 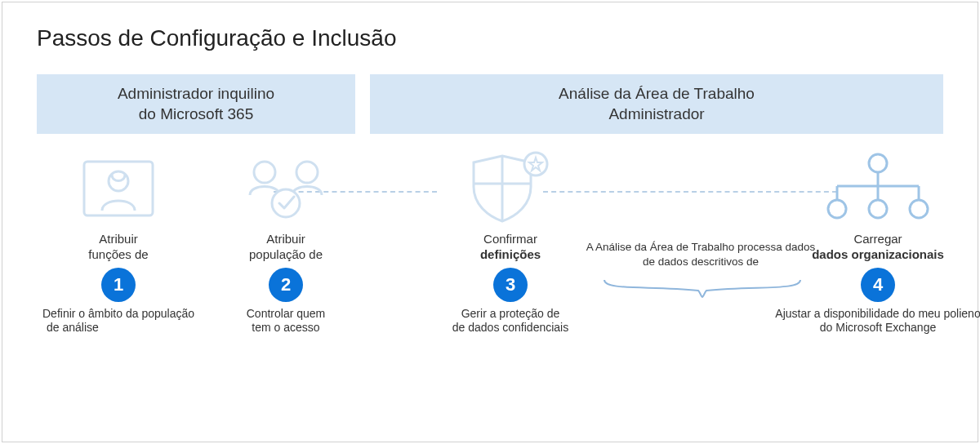 I want to click on step-title: Carregar dados organizacionais, so click(x=875, y=247).